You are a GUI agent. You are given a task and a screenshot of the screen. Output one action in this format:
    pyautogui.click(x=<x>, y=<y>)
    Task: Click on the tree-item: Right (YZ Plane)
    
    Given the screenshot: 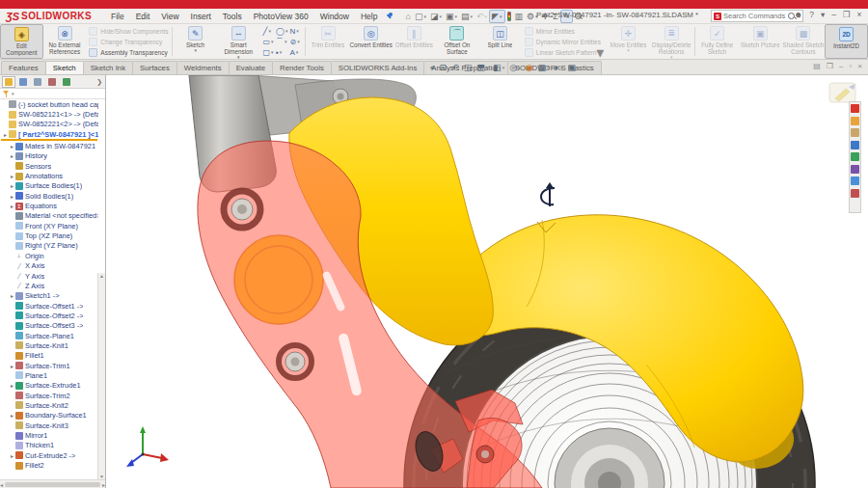 What is the action you would take?
    pyautogui.click(x=49, y=246)
    